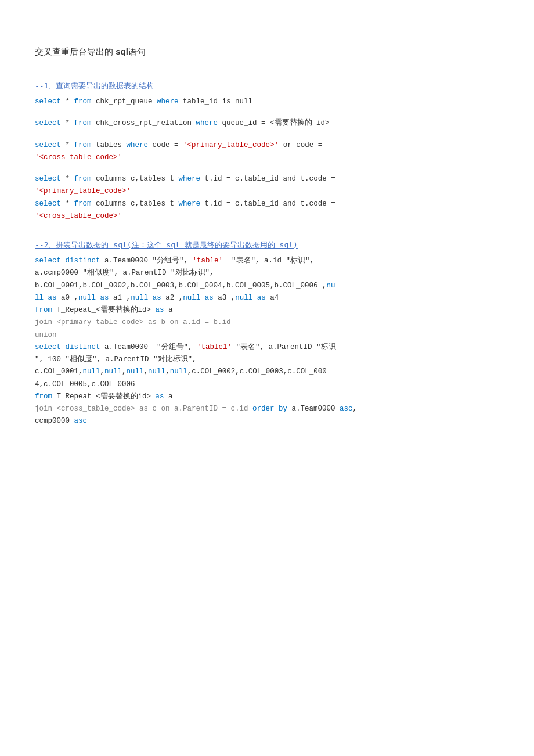  Describe the element at coordinates (267, 245) in the screenshot. I see `section-2-title: --2、拼装导出数据的 sql(注：这个 sql 就是最终的要导出数据用的 sq…` at that location.